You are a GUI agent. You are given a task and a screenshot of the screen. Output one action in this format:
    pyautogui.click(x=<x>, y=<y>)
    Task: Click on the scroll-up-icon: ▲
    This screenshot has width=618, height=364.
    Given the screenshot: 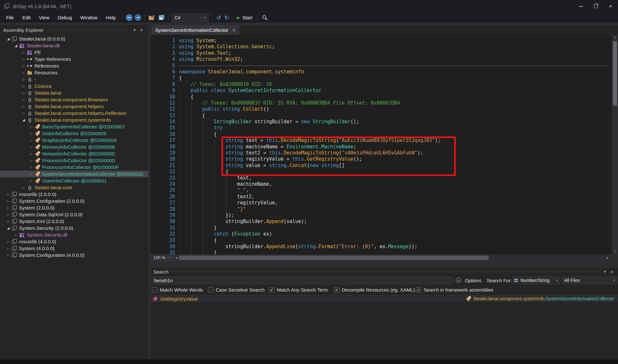 What is the action you would take?
    pyautogui.click(x=615, y=37)
    